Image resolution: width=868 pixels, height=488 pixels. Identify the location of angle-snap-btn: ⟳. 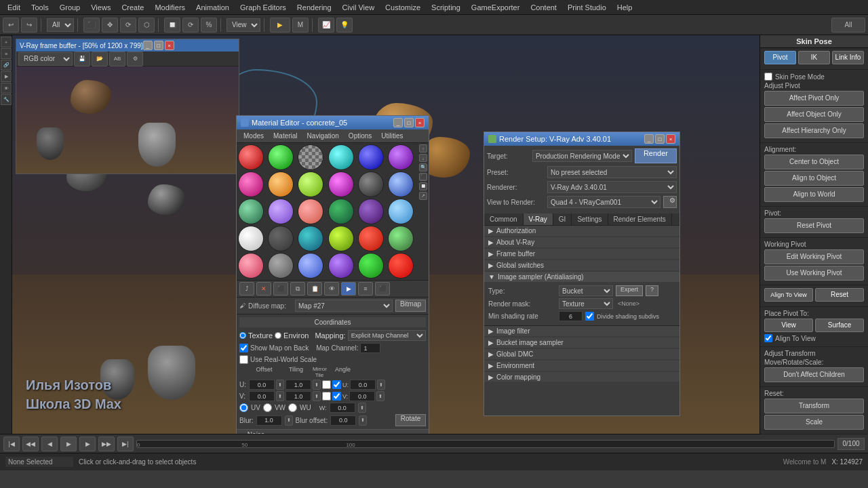
(191, 25).